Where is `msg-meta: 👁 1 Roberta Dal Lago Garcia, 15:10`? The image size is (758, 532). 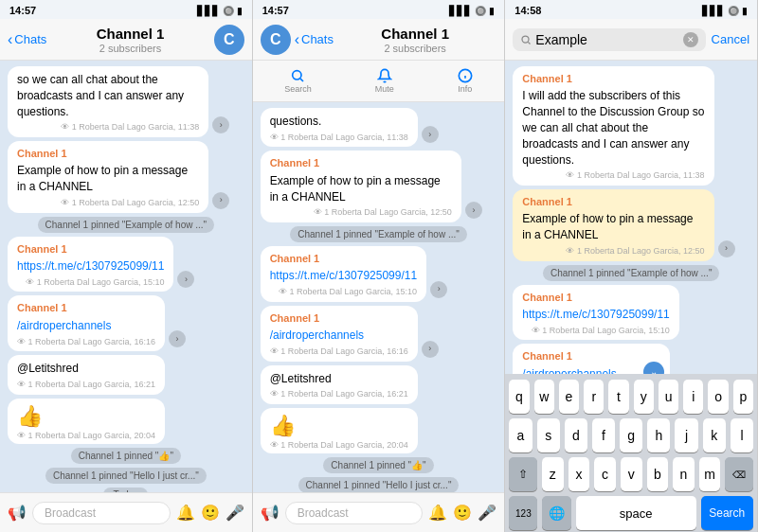 msg-meta: 👁 1 Roberta Dal Lago Garcia, 15:10 is located at coordinates (343, 292).